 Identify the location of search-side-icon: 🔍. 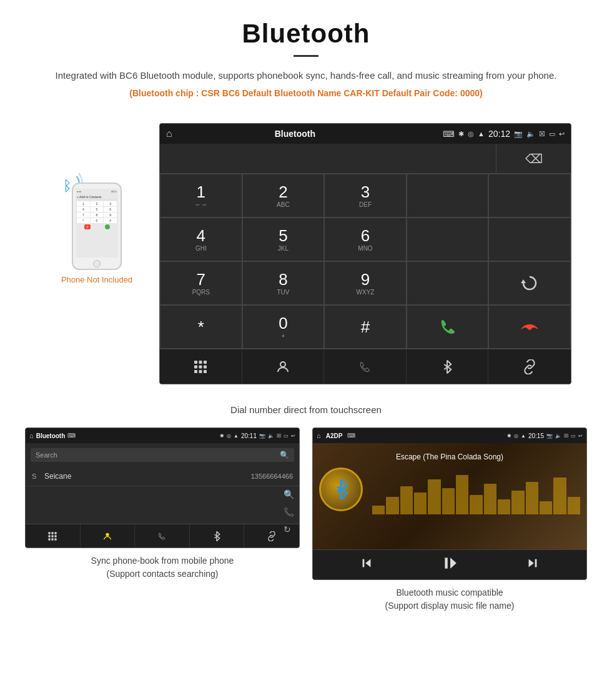
(289, 494).